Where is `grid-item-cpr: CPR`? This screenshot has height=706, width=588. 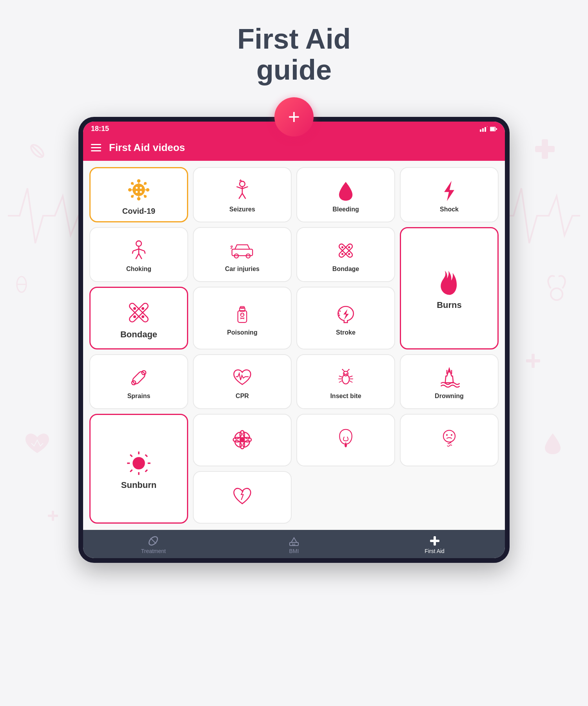
grid-item-cpr: CPR is located at coordinates (242, 382).